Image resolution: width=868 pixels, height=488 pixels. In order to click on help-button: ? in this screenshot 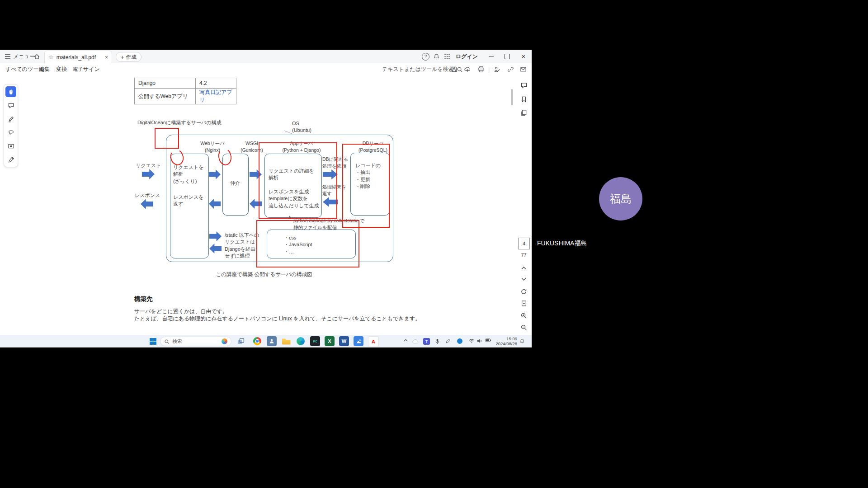, I will do `click(426, 56)`.